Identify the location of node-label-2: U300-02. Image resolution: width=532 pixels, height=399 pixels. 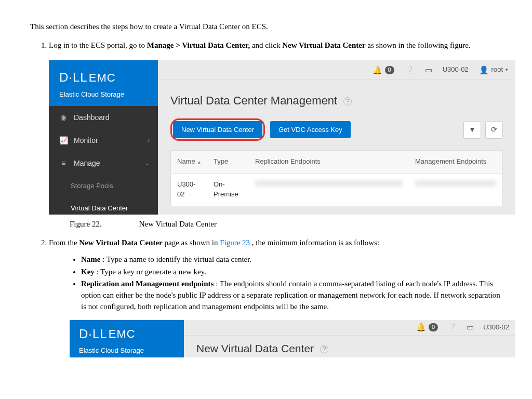
(496, 327).